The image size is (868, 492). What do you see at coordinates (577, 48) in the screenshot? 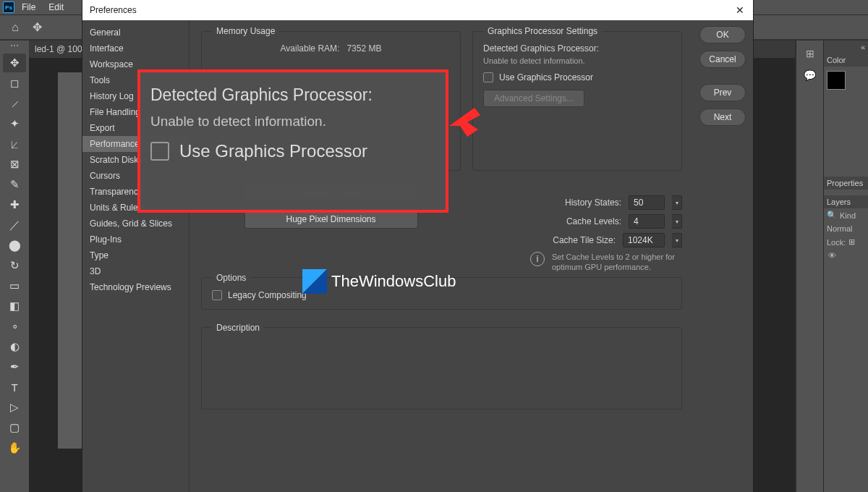
I see `detected-gpu-label: Detected Graphics Processor:` at bounding box center [577, 48].